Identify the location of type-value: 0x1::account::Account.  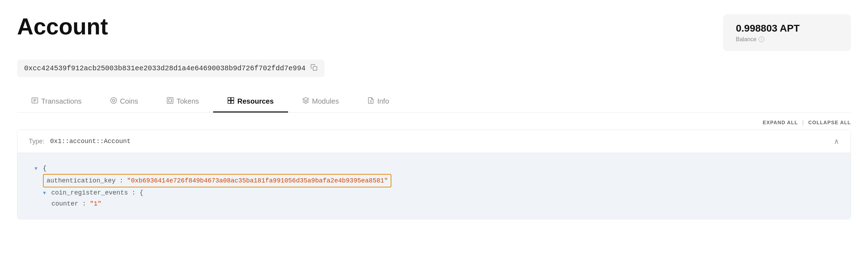
(90, 141).